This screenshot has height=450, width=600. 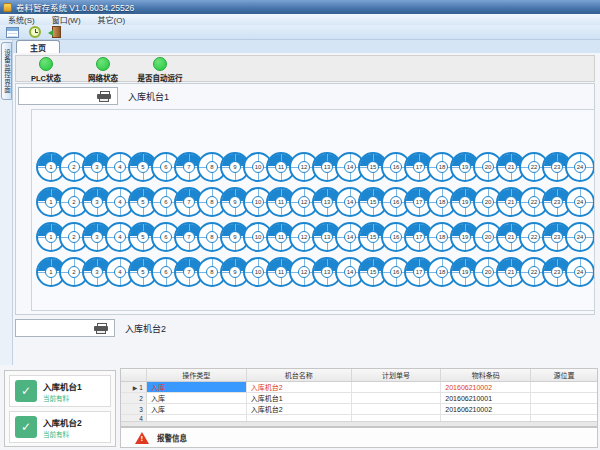 What do you see at coordinates (34, 32) in the screenshot?
I see `clock-icon` at bounding box center [34, 32].